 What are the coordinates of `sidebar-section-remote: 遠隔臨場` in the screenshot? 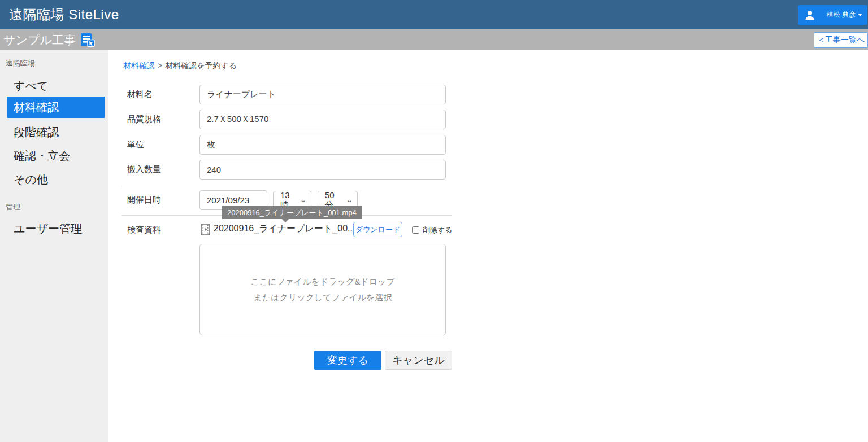 It's located at (20, 63).